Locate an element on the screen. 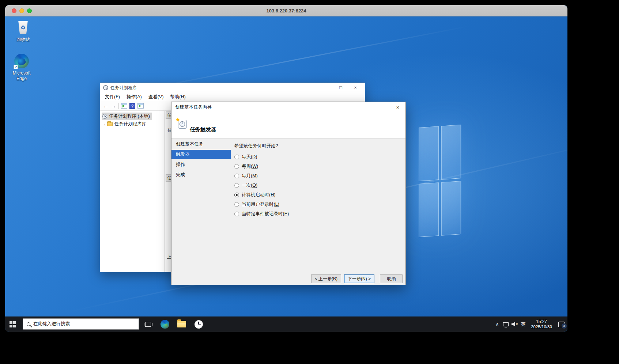  mute-x-icon: ✕ is located at coordinates (517, 324).